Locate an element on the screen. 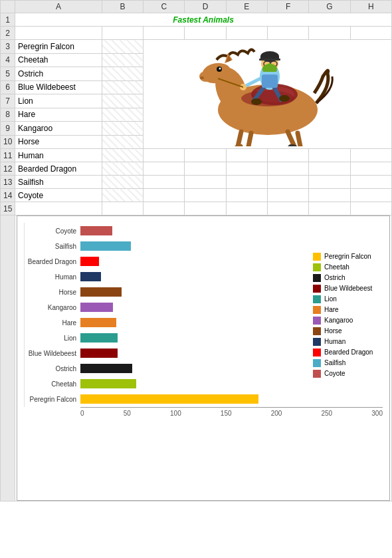 This screenshot has height=558, width=392. animal-human: Human is located at coordinates (58, 156).